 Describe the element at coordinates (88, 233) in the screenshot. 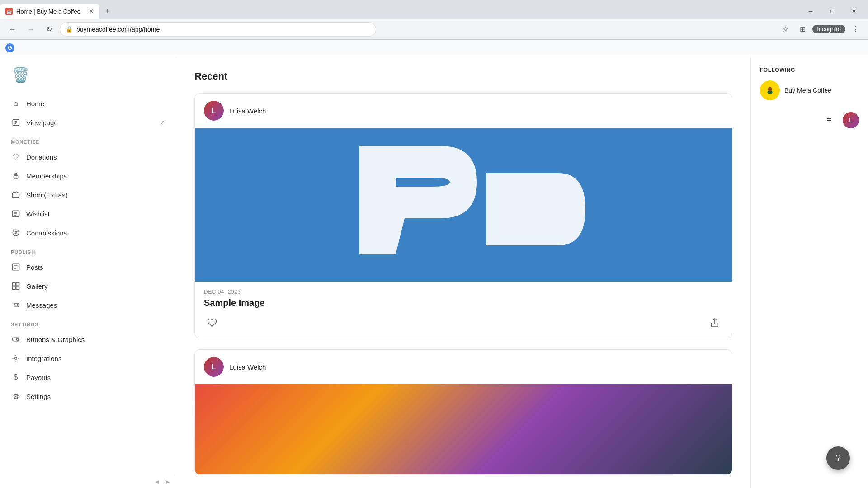

I see `sidebar-item-commissions: Commissions` at that location.